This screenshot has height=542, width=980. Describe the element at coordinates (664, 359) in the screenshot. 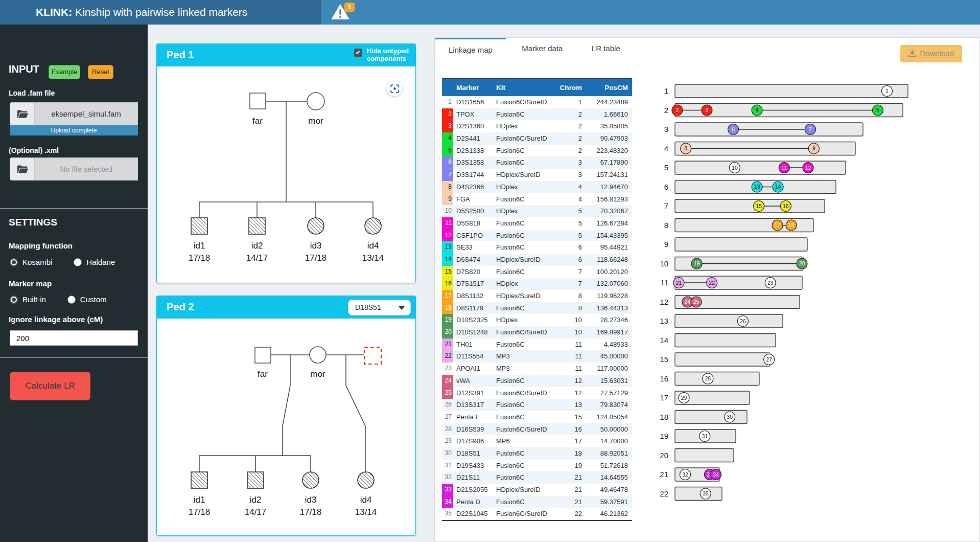

I see `chromosome-label: 15` at that location.